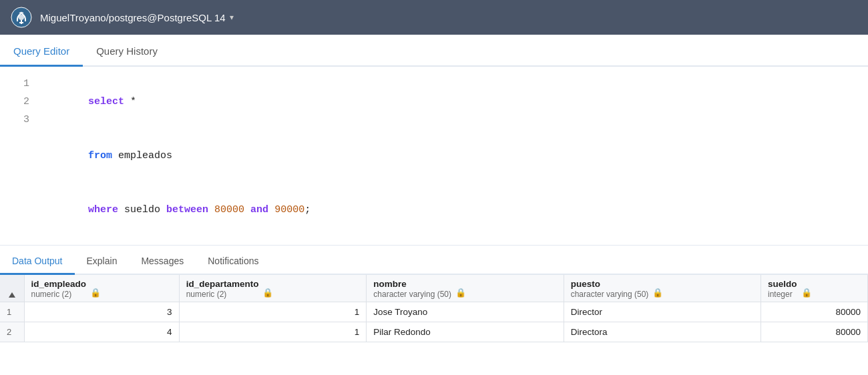 Image resolution: width=868 pixels, height=375 pixels. Describe the element at coordinates (187, 210) in the screenshot. I see `keyword-between: between` at that location.